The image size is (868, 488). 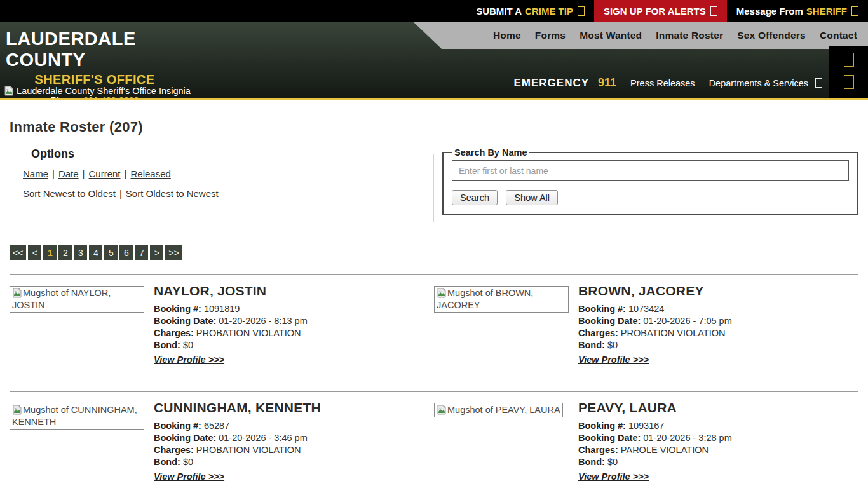 I want to click on booking-date-line: Booking Date:01-20-2026 - 3:46 pm, so click(x=294, y=438).